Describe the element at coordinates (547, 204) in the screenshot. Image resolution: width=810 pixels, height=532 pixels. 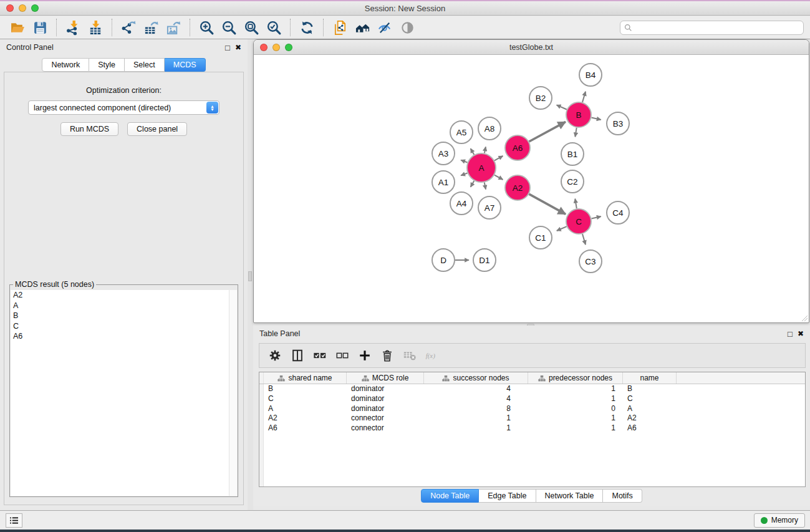
I see `graph-edge-A2-C` at that location.